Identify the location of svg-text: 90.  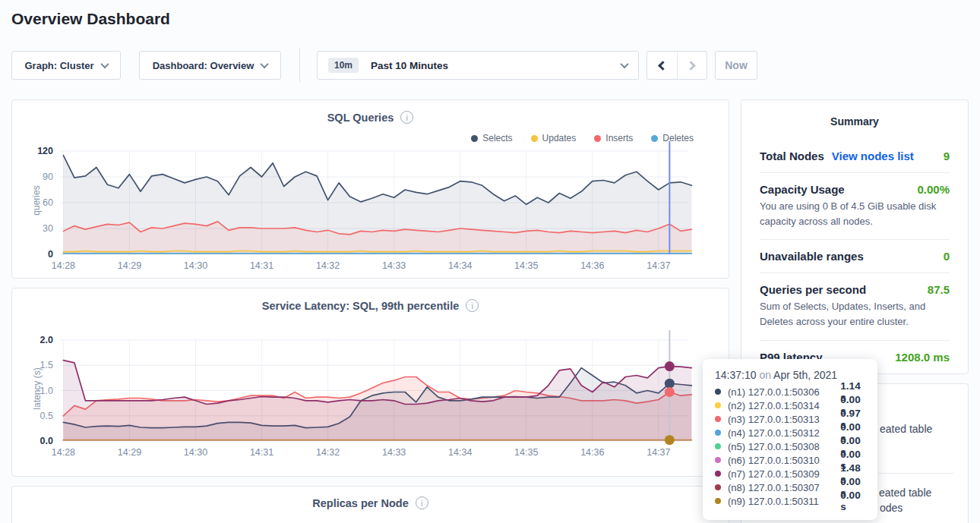
(48, 177).